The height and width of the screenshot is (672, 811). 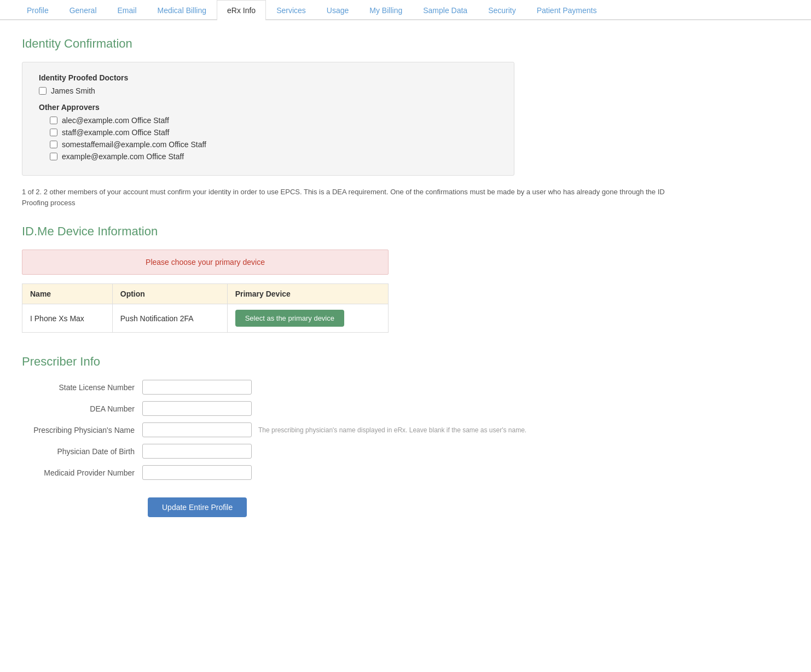 What do you see at coordinates (115, 132) in the screenshot?
I see `approver-email: staff@example.com Office Staff` at bounding box center [115, 132].